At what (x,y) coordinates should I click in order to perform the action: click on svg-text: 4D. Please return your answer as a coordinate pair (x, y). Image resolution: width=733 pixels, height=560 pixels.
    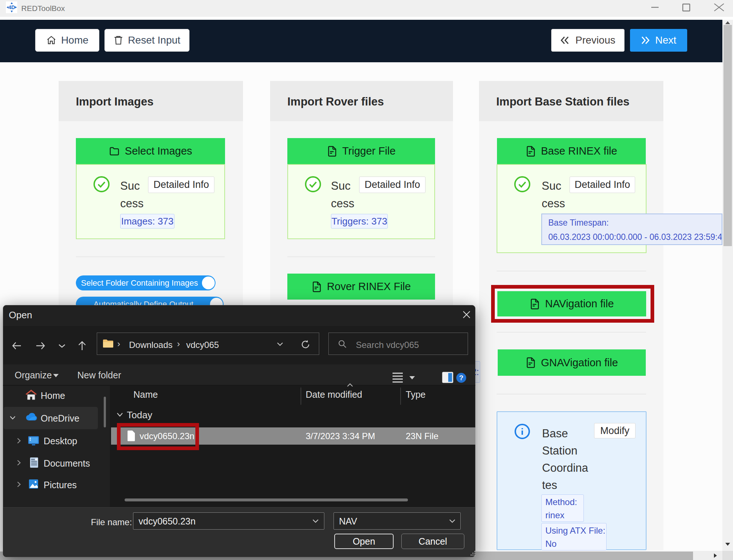
    Looking at the image, I should click on (12, 7).